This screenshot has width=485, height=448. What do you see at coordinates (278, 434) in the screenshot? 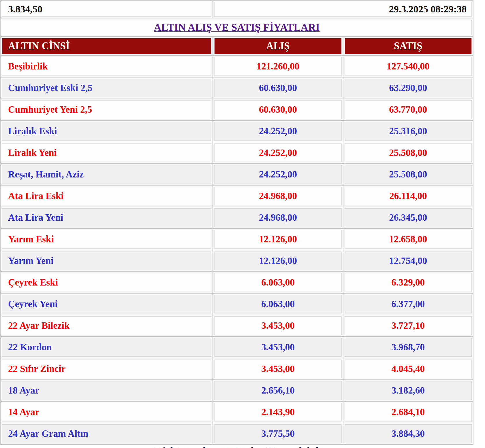
I see `buy-price-cell: 3.775,50` at bounding box center [278, 434].